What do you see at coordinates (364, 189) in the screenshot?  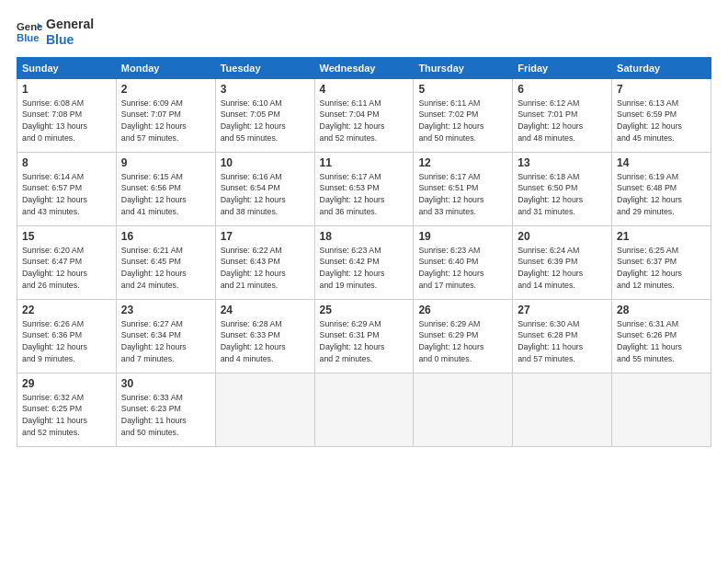 I see `calendar-week-2: 8Sunrise: 6:14 AMSunset: 6:57 PMDaylight…` at bounding box center [364, 189].